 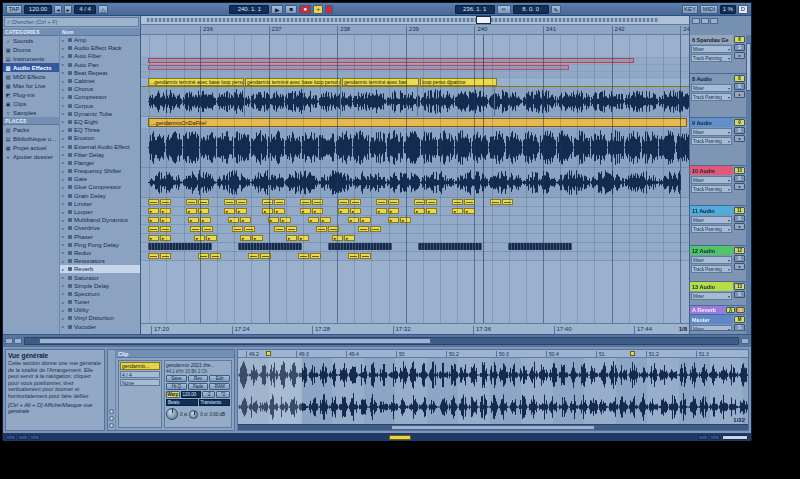 What do you see at coordinates (708, 310) in the screenshot?
I see `track-name: A Reverb` at bounding box center [708, 310].